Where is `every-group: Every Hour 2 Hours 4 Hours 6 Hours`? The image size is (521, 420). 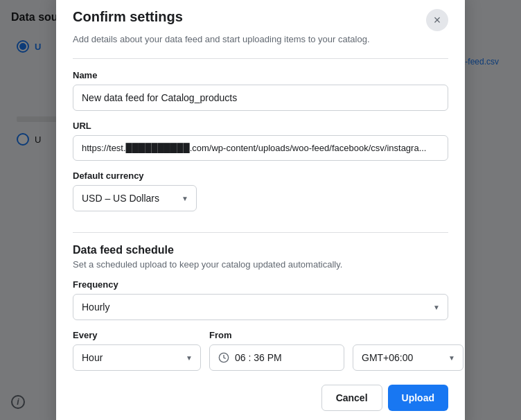 every-group: Every Hour 2 Hours 4 Hours 6 Hours is located at coordinates (137, 351).